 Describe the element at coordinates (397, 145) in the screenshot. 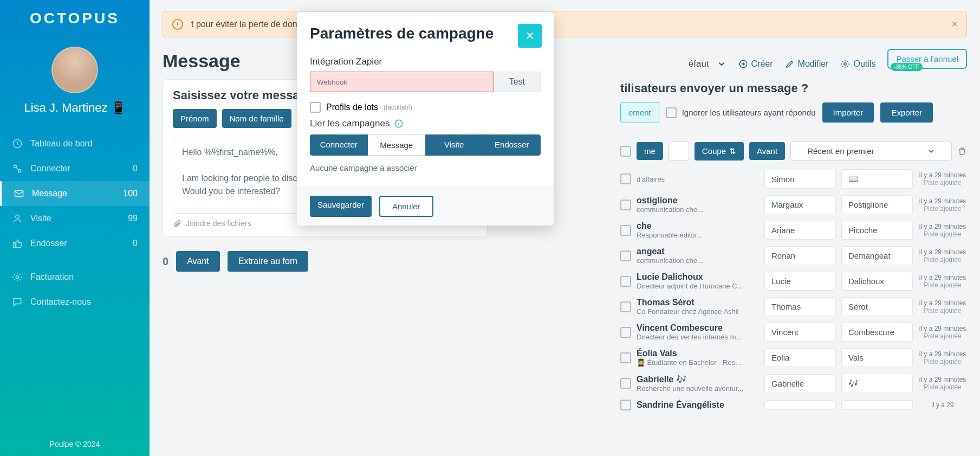

I see `seg-message: Message` at that location.